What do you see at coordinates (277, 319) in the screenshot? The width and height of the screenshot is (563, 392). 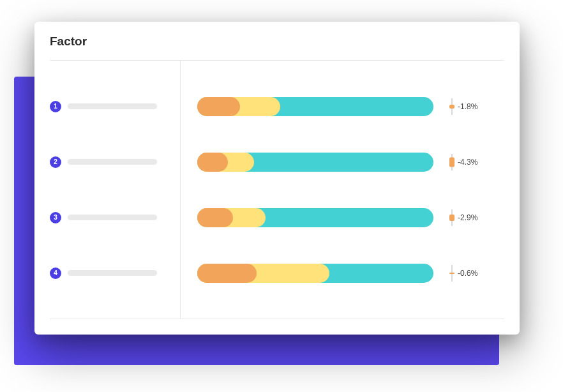 I see `divider-bottom` at bounding box center [277, 319].